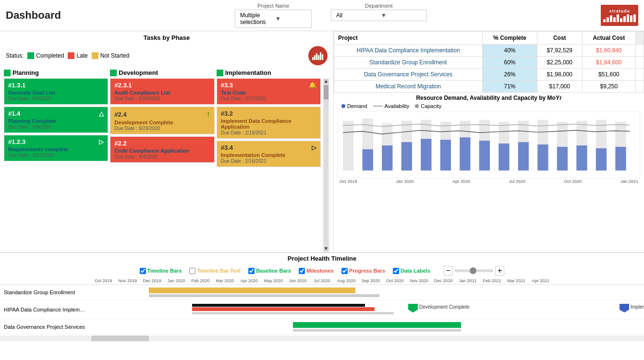 This screenshot has width=644, height=360. What do you see at coordinates (162, 85) in the screenshot?
I see `task-2-3-1-id: #2.3.1` at bounding box center [162, 85].